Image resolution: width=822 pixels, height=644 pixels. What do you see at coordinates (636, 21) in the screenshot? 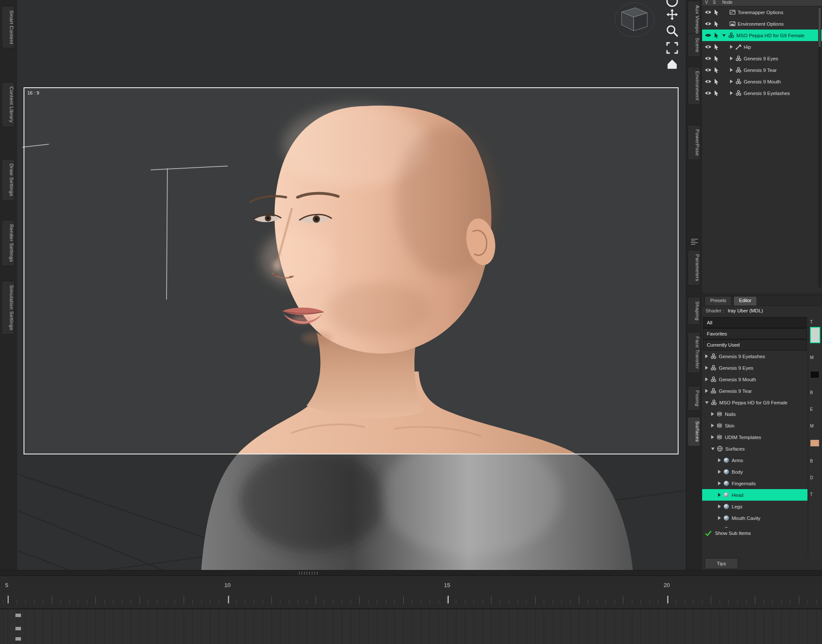
I see `view-cube` at bounding box center [636, 21].